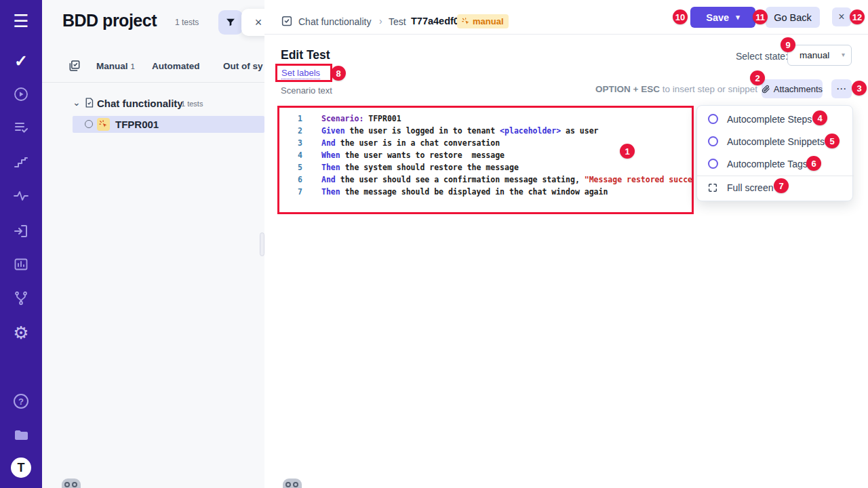  I want to click on manual-test-icon, so click(103, 125).